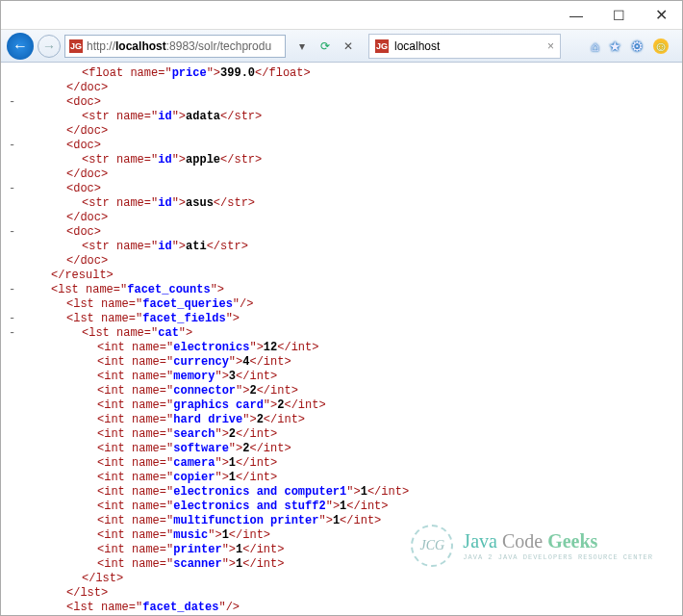  Describe the element at coordinates (302, 46) in the screenshot. I see `dropdown-icon: ▾` at that location.